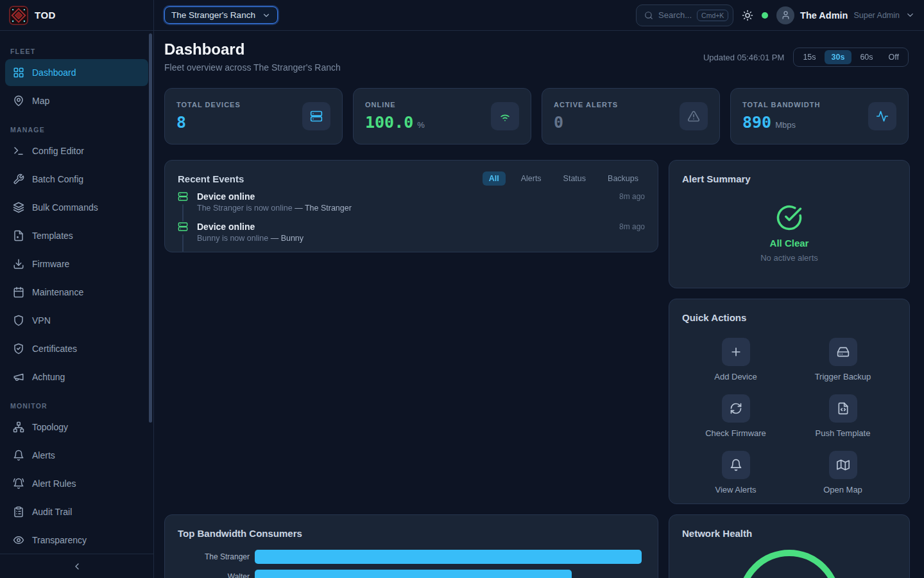 Image resolution: width=924 pixels, height=578 pixels. What do you see at coordinates (41, 320) in the screenshot?
I see `sidebar-item-label: VPN` at bounding box center [41, 320].